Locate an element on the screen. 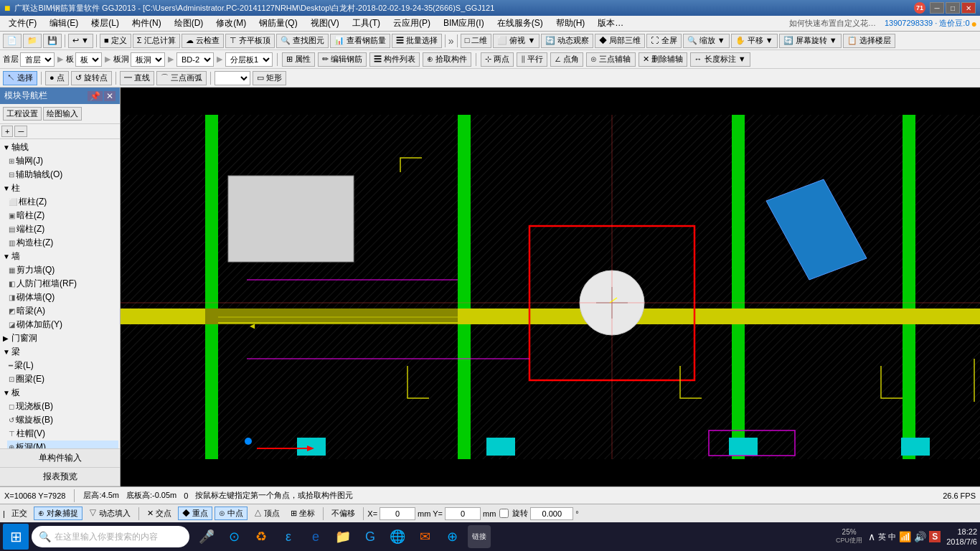 Image resolution: width=980 pixels, height=551 pixels. menu-component: 构件(N) is located at coordinates (146, 23).